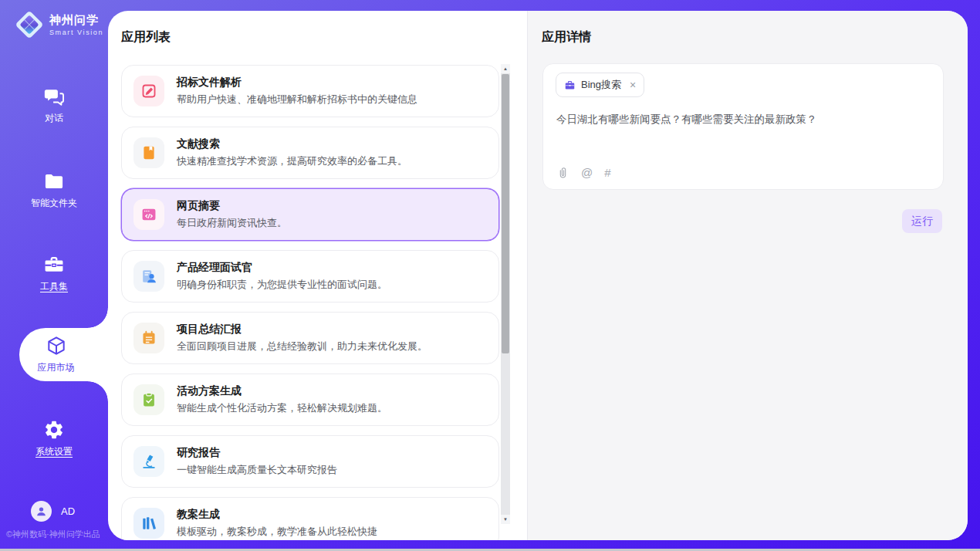 This screenshot has height=551, width=980. Describe the element at coordinates (282, 285) in the screenshot. I see `app-description: 明确身份和职责，为您提供专业性的面试问题。` at that location.